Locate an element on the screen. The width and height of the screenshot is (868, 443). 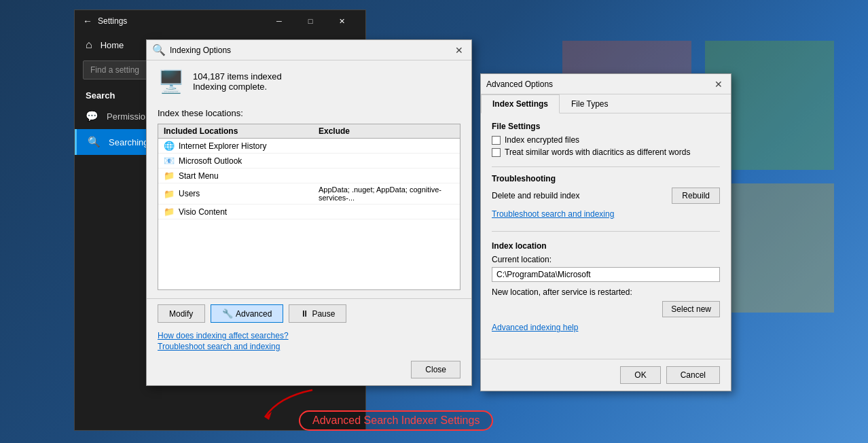
index-location-section: Index location Current location: New loc… is located at coordinates (606, 279).